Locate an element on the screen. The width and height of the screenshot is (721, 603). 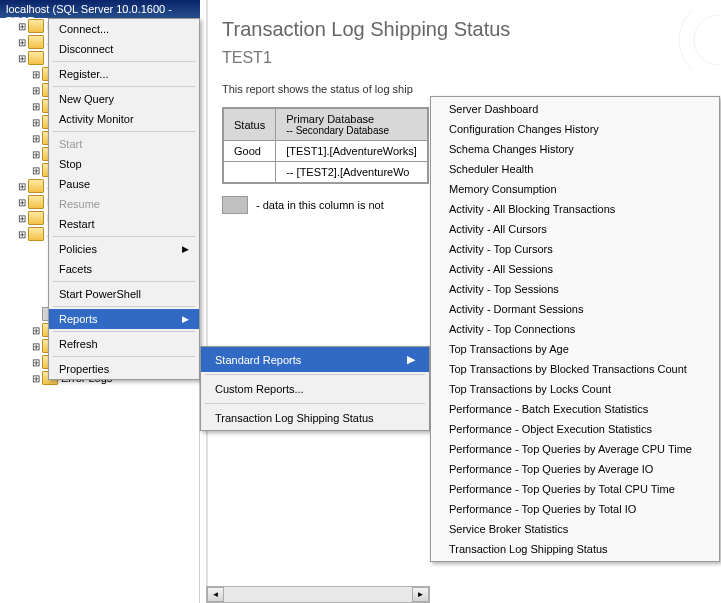
menu-item-performance-top-queries-by-average-io: Performance - Top Queries by Average IO is located at coordinates (575, 469).